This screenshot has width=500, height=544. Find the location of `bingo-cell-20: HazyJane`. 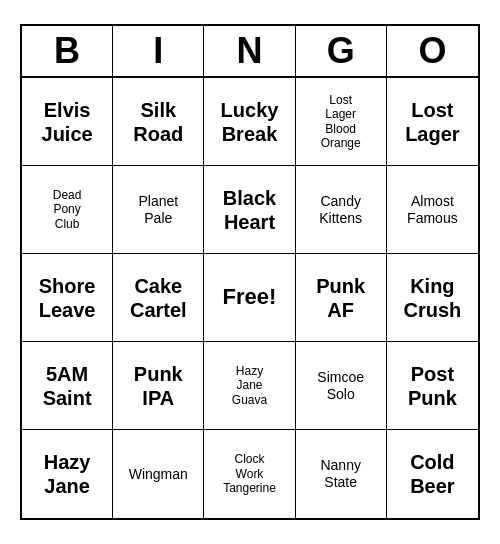

bingo-cell-20: HazyJane is located at coordinates (68, 474).